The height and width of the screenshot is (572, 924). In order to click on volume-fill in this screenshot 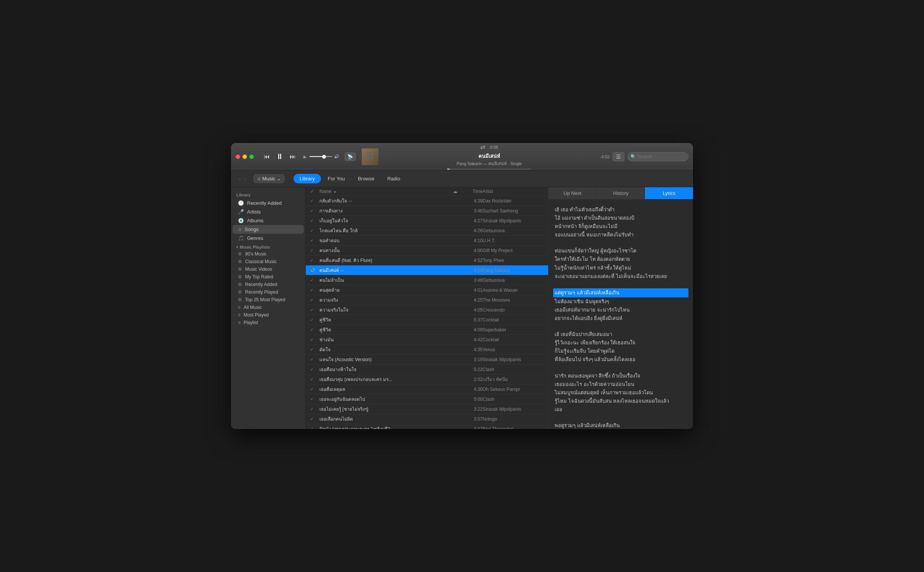, I will do `click(316, 156)`.